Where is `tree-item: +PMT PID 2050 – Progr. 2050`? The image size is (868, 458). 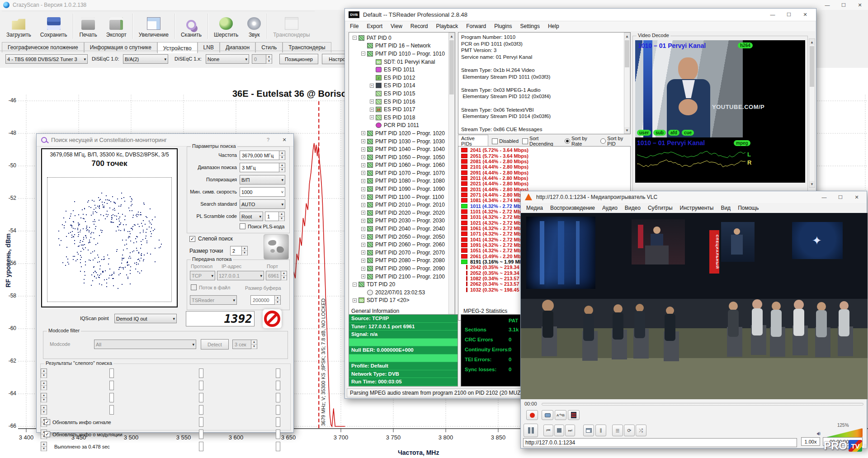
tree-item: +PMT PID 2050 – Progr. 2050 is located at coordinates (403, 237).